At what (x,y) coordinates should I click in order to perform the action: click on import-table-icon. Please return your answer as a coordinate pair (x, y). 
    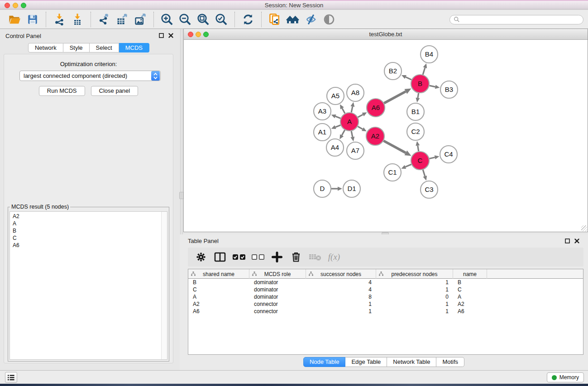
    Looking at the image, I should click on (77, 19).